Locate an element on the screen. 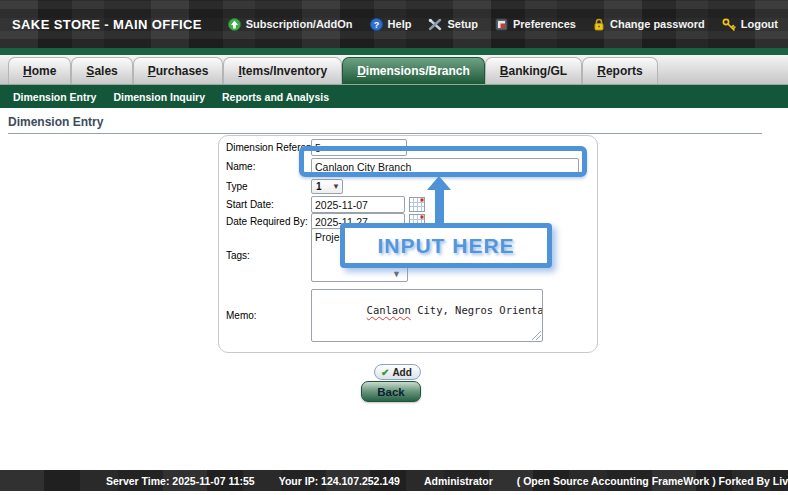 The image size is (788, 495). back-button: Back is located at coordinates (391, 392).